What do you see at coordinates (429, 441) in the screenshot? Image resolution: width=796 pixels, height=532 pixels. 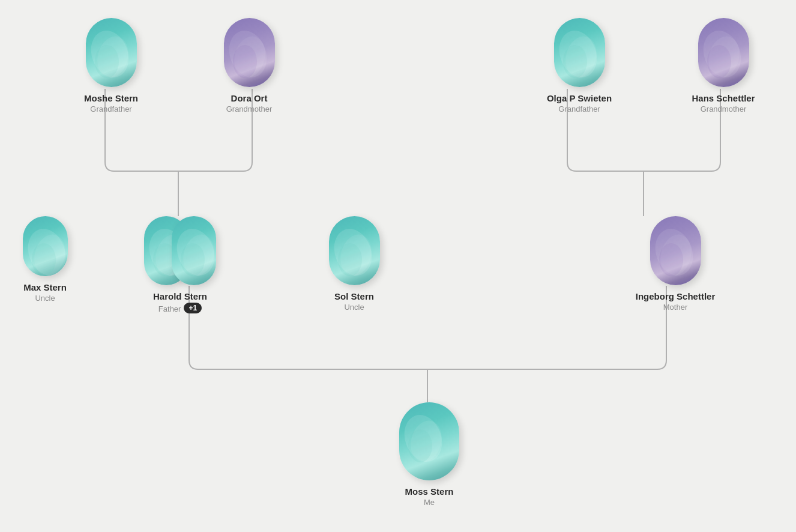 I see `avatar-moss` at bounding box center [429, 441].